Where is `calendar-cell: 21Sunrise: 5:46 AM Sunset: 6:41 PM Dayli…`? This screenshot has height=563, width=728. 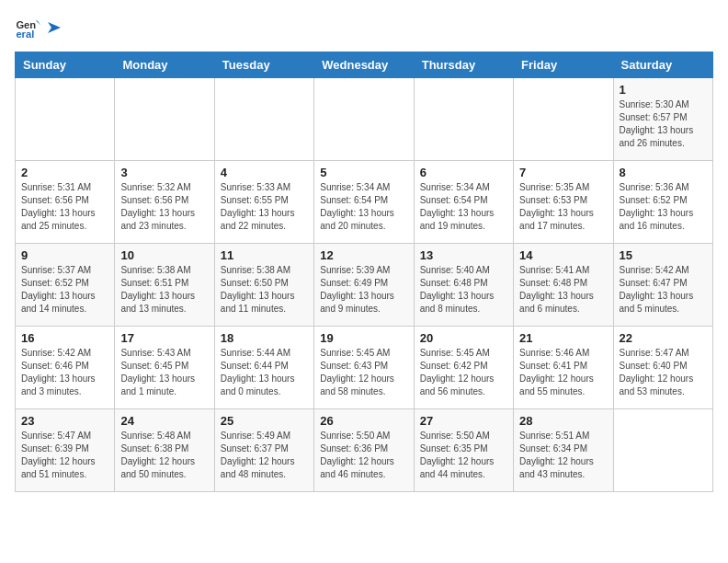
calendar-cell: 21Sunrise: 5:46 AM Sunset: 6:41 PM Dayli… is located at coordinates (563, 368).